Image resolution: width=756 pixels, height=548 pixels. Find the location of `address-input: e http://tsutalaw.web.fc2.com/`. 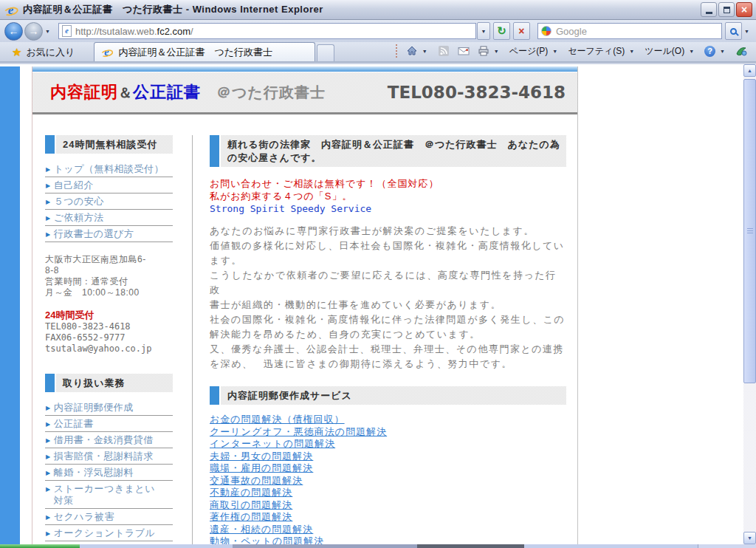

address-input: e http://tsutalaw.web.fc2.com/ is located at coordinates (267, 31).